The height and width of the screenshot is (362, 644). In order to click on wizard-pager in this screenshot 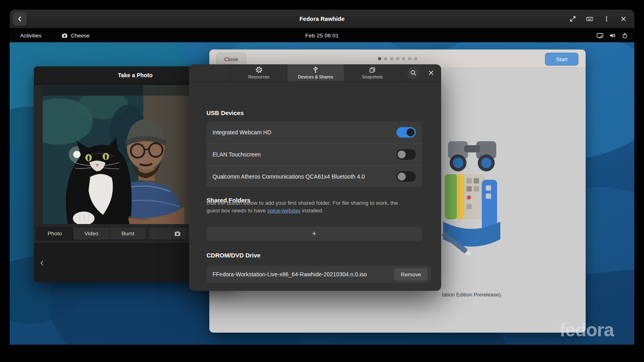, I will do `click(398, 59)`.